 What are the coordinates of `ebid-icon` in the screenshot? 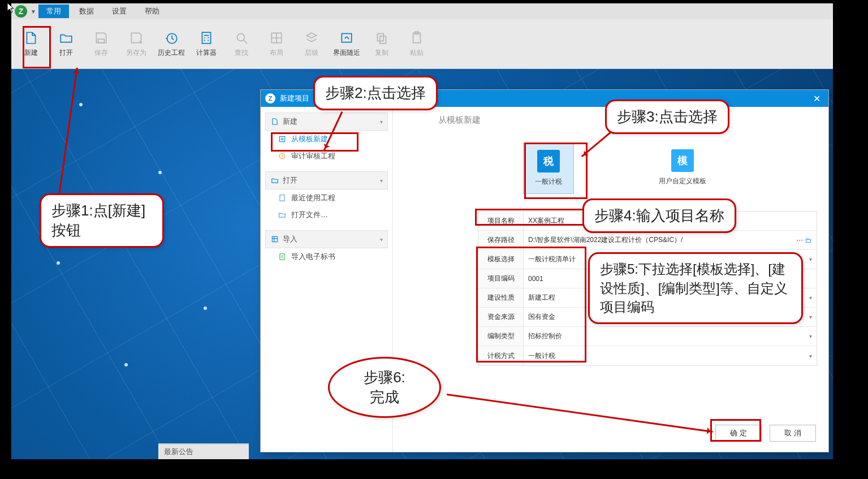 It's located at (282, 257).